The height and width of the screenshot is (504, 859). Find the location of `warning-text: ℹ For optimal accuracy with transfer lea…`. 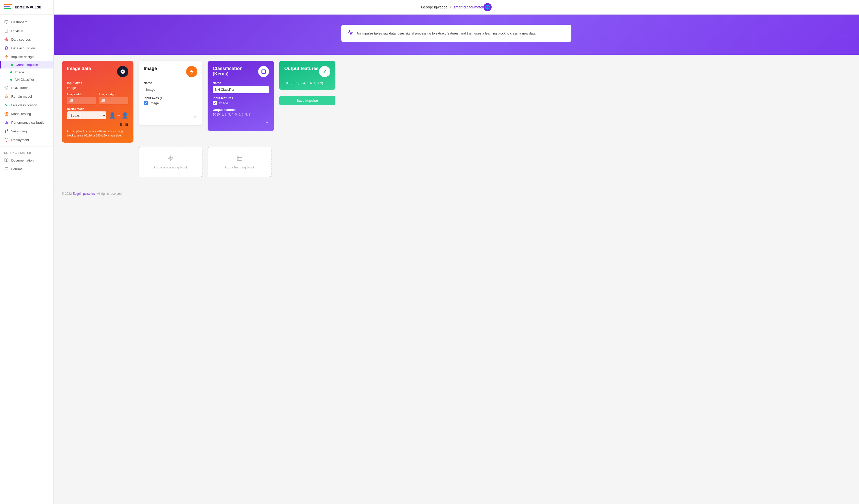

warning-text: ℹ For optimal accuracy with transfer lea… is located at coordinates (97, 134).